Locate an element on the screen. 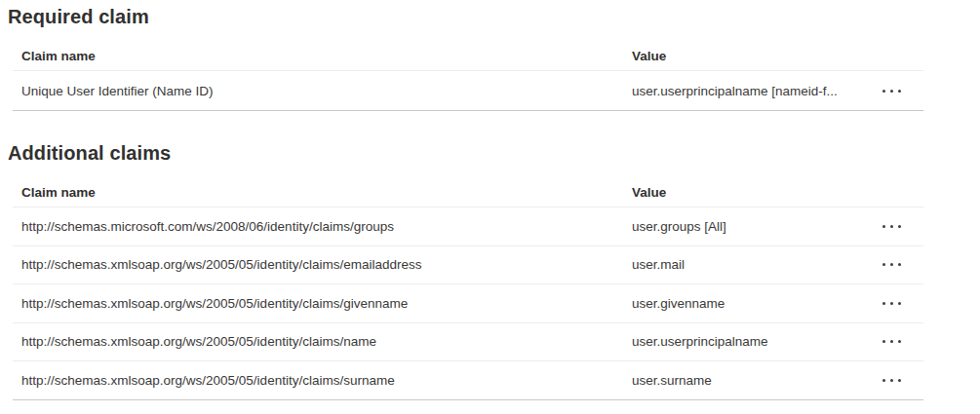 The height and width of the screenshot is (414, 980). section-title-required-claim: Required claim is located at coordinates (493, 14).